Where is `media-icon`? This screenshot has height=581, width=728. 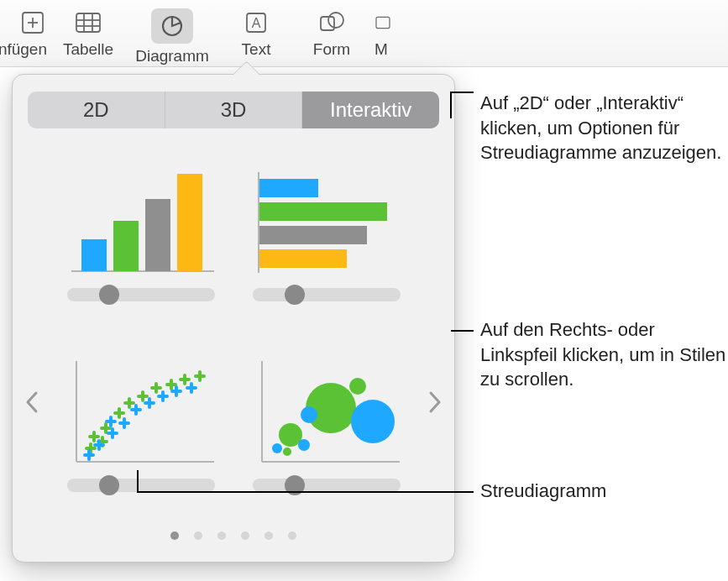
media-icon is located at coordinates (383, 23).